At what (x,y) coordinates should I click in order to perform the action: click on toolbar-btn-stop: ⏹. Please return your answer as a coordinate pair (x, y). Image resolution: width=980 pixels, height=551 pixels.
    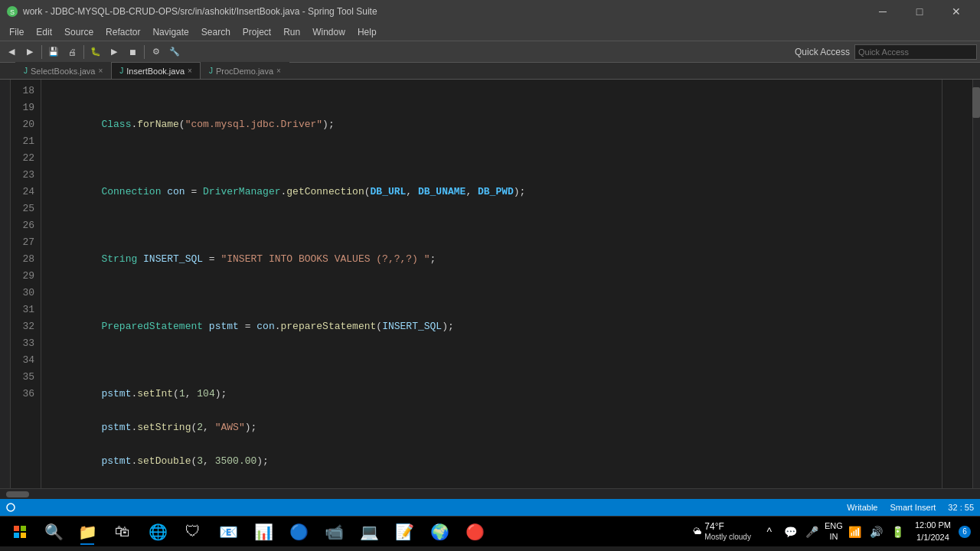
    Looking at the image, I should click on (132, 52).